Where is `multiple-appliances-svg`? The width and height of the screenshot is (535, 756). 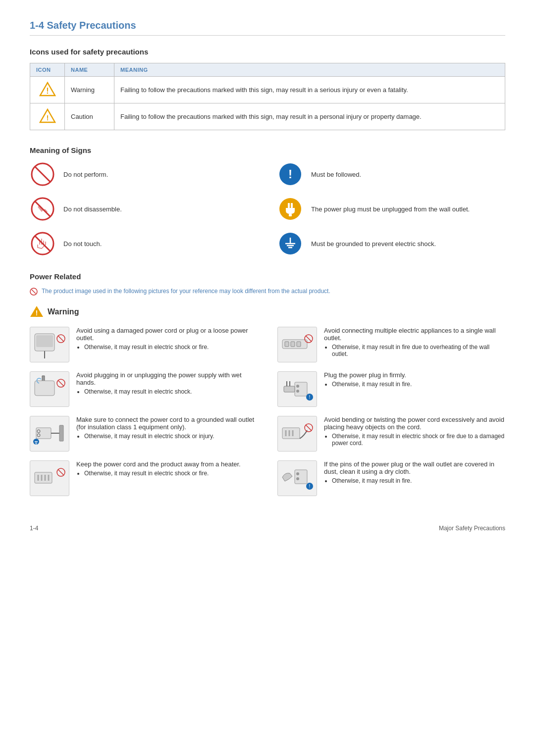
multiple-appliances-svg is located at coordinates (297, 345).